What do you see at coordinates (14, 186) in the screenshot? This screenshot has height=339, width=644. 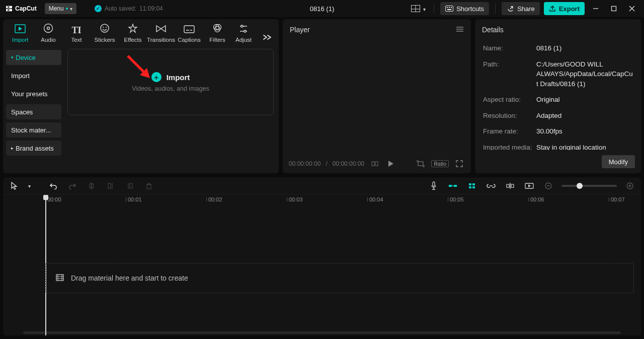 I see `pointer-tool` at bounding box center [14, 186].